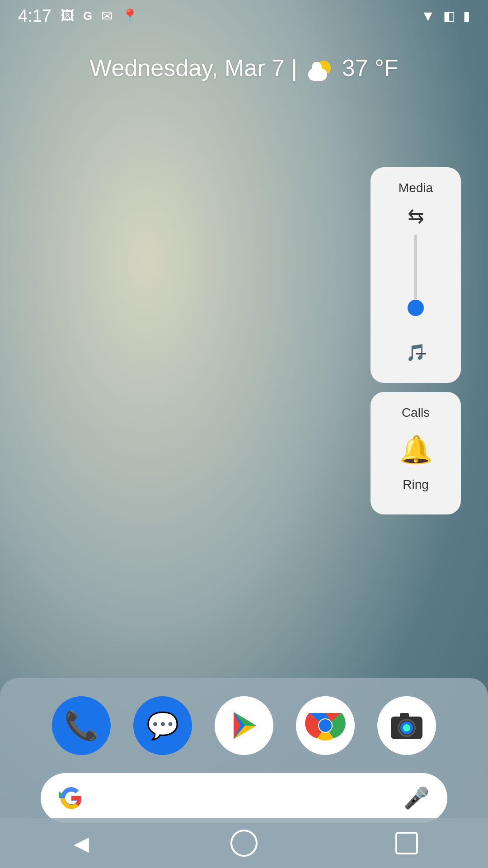  I want to click on media-slider-track, so click(416, 275).